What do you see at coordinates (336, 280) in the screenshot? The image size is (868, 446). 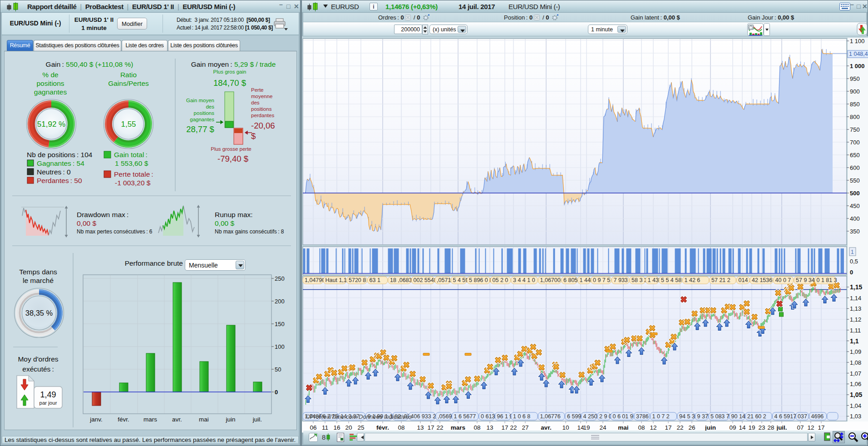 I see `svg-text: Haut 1,1` at bounding box center [336, 280].